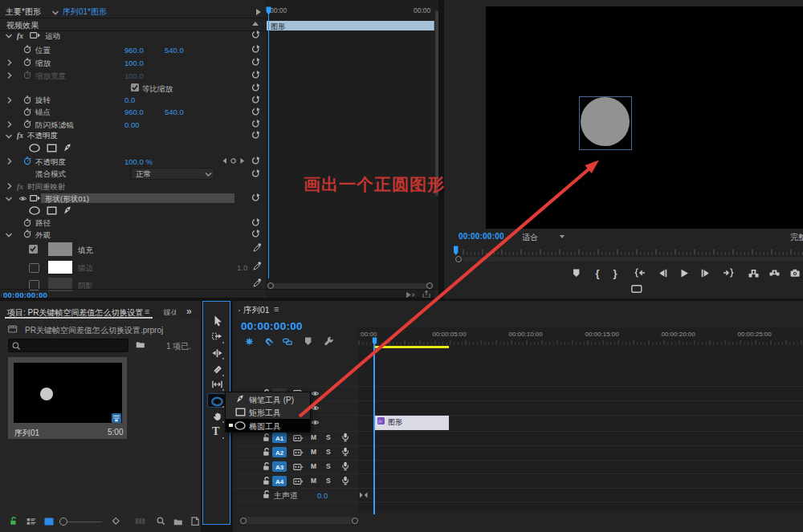 The image size is (803, 532). I want to click on automate-to-sequence-button, so click(116, 522).